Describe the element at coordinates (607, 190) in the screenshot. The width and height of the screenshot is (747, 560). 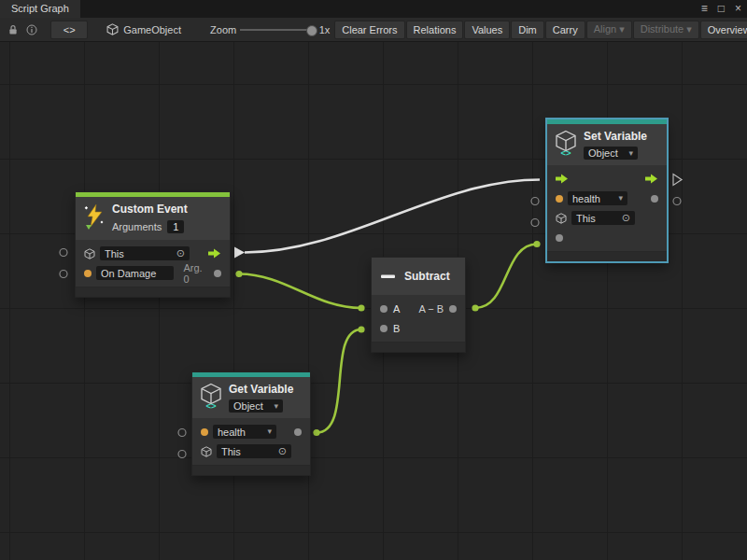
I see `node-set-variable: <> Set Variable Object ▾ health ▾` at that location.